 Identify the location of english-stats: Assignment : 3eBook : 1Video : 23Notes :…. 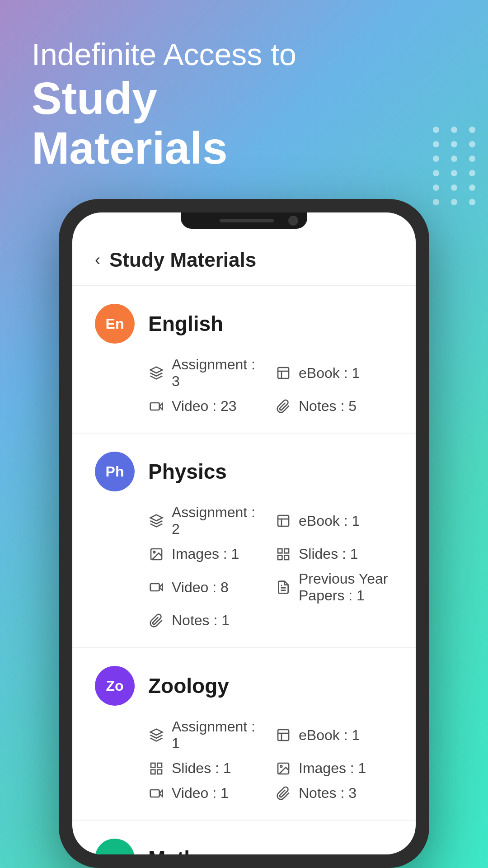
(244, 385).